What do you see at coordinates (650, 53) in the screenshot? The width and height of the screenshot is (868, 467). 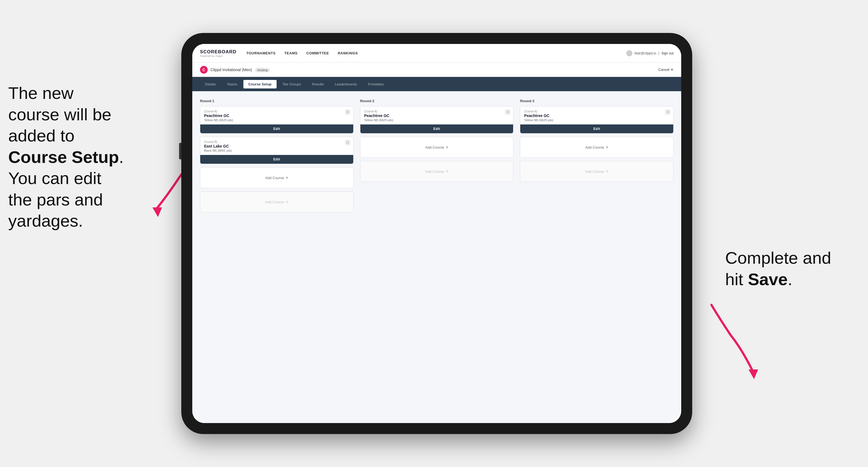 I see `nav-user: blair@clippd.io | Sign out` at bounding box center [650, 53].